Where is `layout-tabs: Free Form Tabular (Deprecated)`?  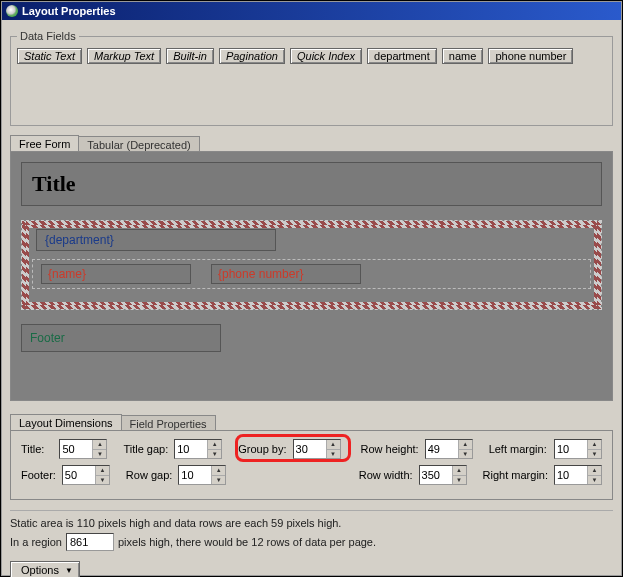
layout-tabs: Free Form Tabular (Deprecated) is located at coordinates (312, 142).